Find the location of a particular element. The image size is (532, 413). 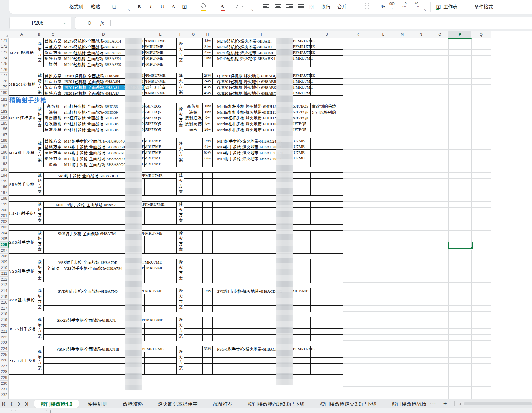

cell-G174 is located at coordinates (194, 58).